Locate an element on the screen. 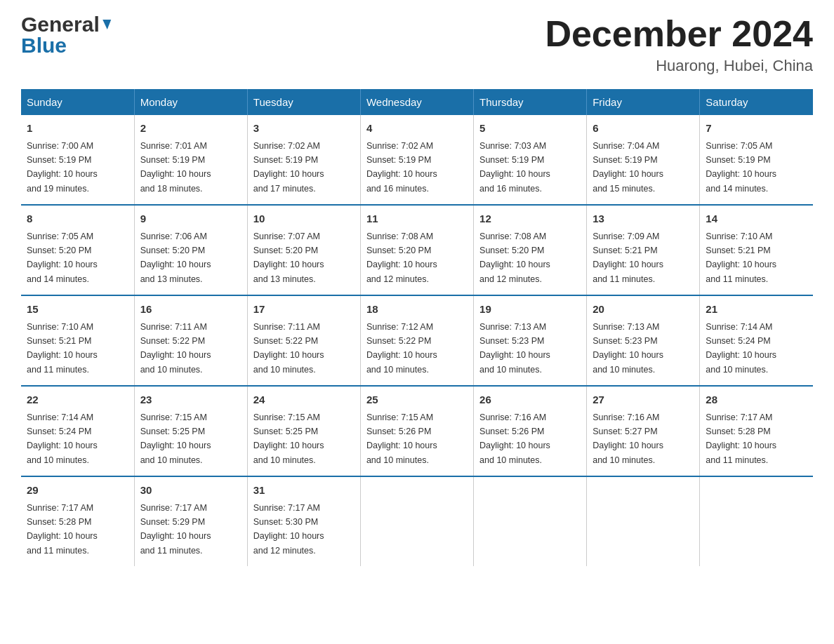  week-row-5: 29 Sunrise: 7:17 AMSunset: 5:28 PMDaylig… is located at coordinates (417, 521).